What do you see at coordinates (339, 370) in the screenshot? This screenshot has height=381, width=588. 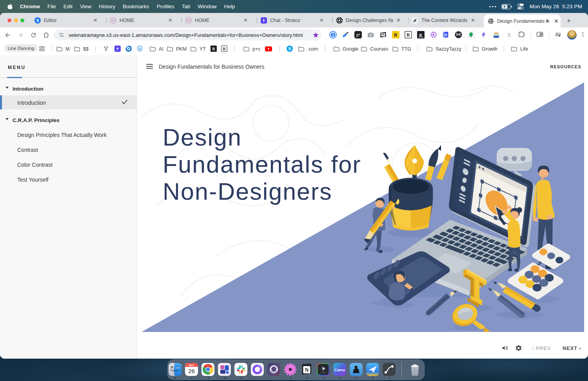 I see `svg-text: Canva` at bounding box center [339, 370].